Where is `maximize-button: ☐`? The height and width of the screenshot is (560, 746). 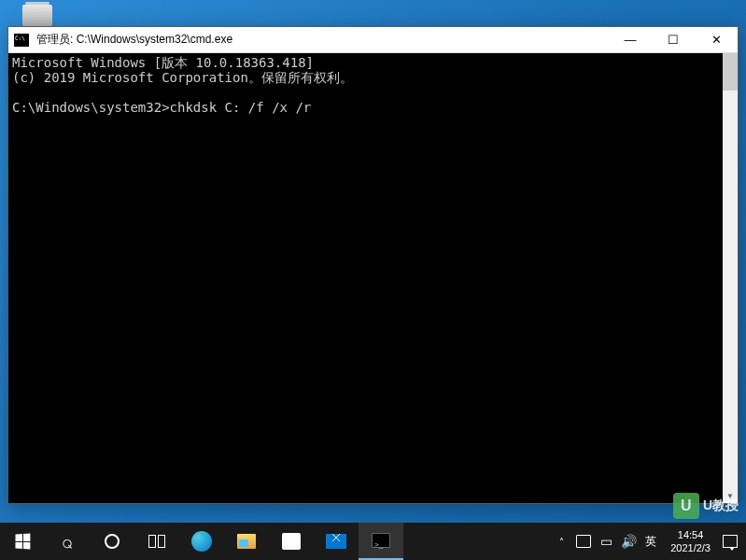
maximize-button: ☐ is located at coordinates (673, 40).